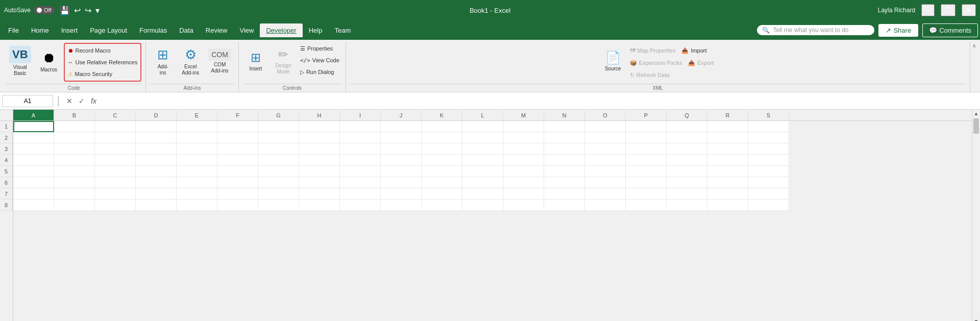 This screenshot has width=980, height=321. Describe the element at coordinates (320, 115) in the screenshot. I see `col-header-h: H` at that location.